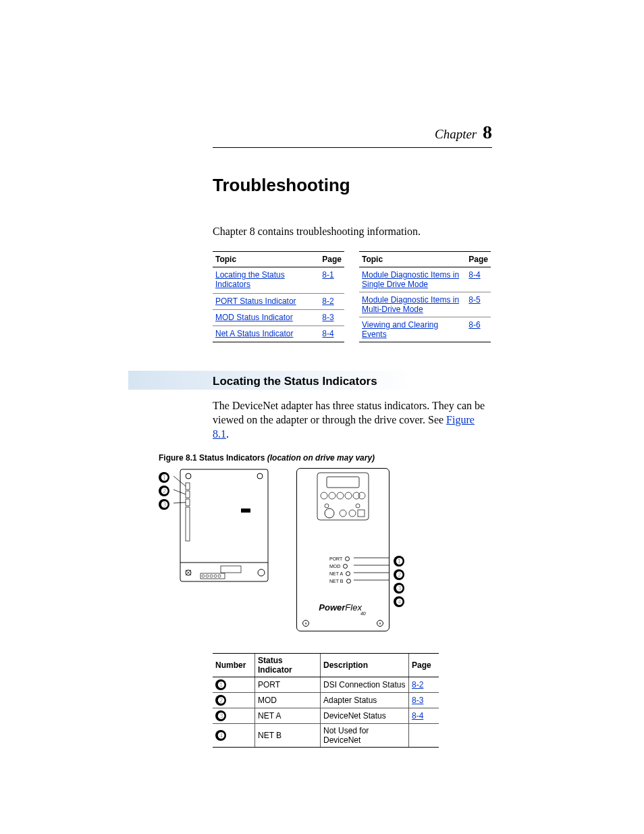  I want to click on indic-si: NET A, so click(288, 716).